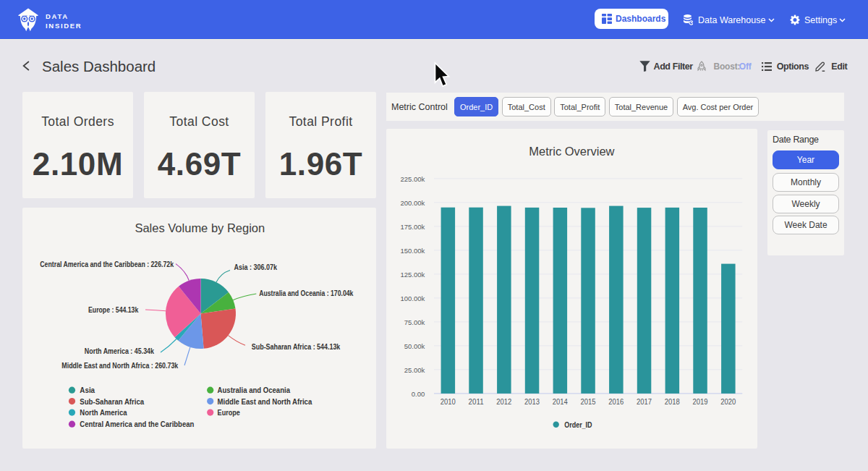  Describe the element at coordinates (107, 264) in the screenshot. I see `svg-text:Central America and the Caribb: Central America and the Caribbean : 226.…` at that location.